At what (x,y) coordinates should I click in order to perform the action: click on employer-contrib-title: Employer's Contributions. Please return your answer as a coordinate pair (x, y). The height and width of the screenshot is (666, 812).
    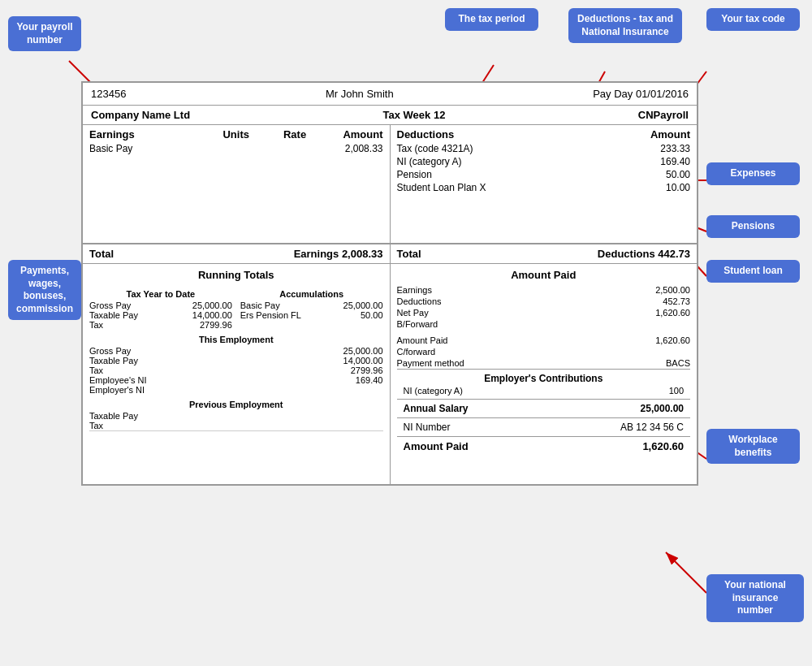
    Looking at the image, I should click on (544, 378).